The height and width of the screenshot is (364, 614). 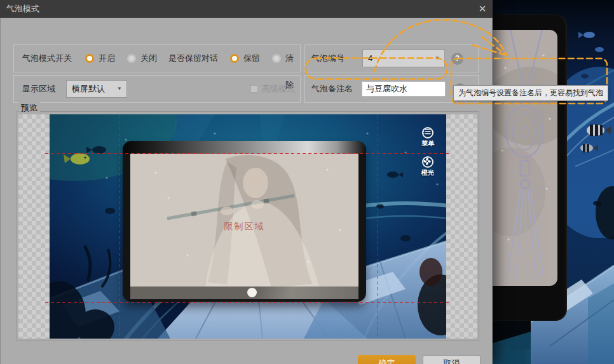 I want to click on bubble-number-select: 4 ▼, so click(x=404, y=58).